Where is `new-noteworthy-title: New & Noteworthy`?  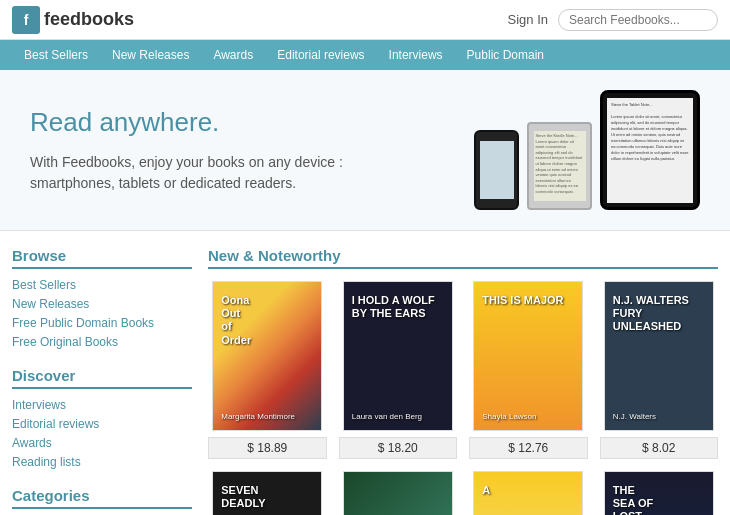 new-noteworthy-title: New & Noteworthy is located at coordinates (463, 258).